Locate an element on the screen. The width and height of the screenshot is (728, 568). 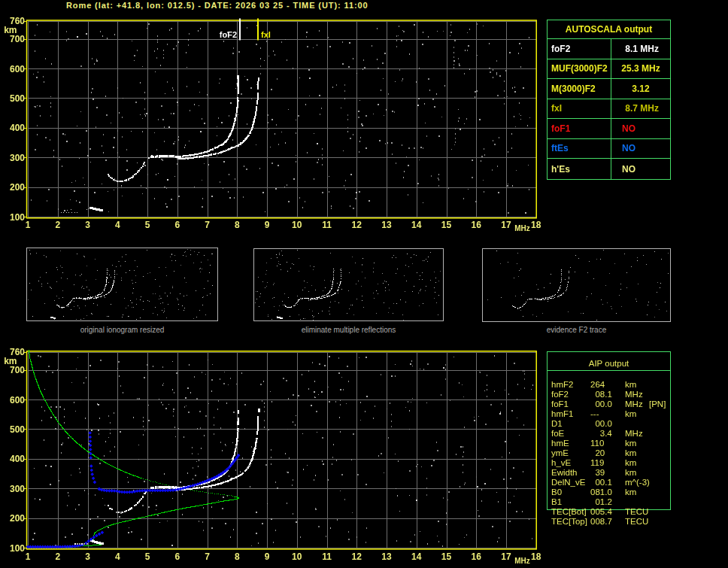
autoscala-row-h'Es: h'EsNO is located at coordinates (609, 169).